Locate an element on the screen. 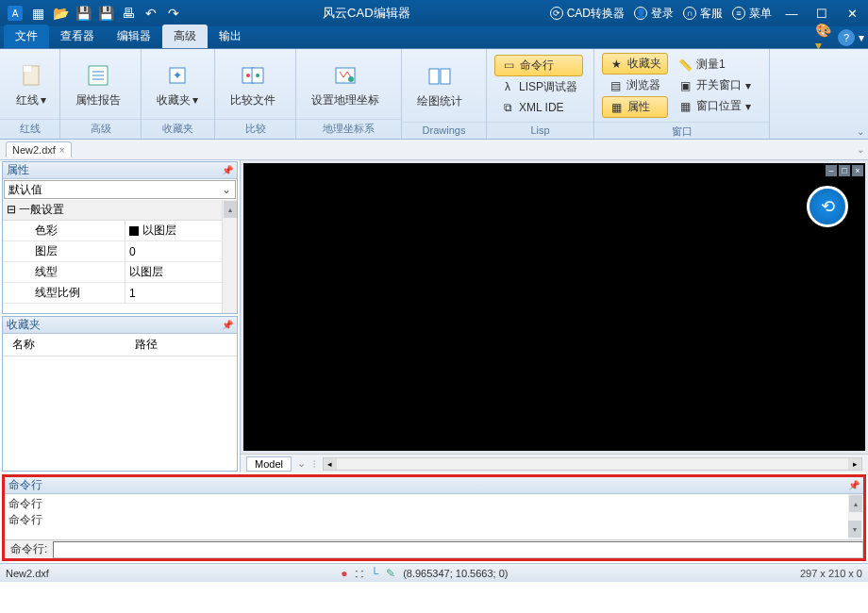 The height and width of the screenshot is (613, 868). app-title: 风云CAD编辑器 is located at coordinates (366, 13).